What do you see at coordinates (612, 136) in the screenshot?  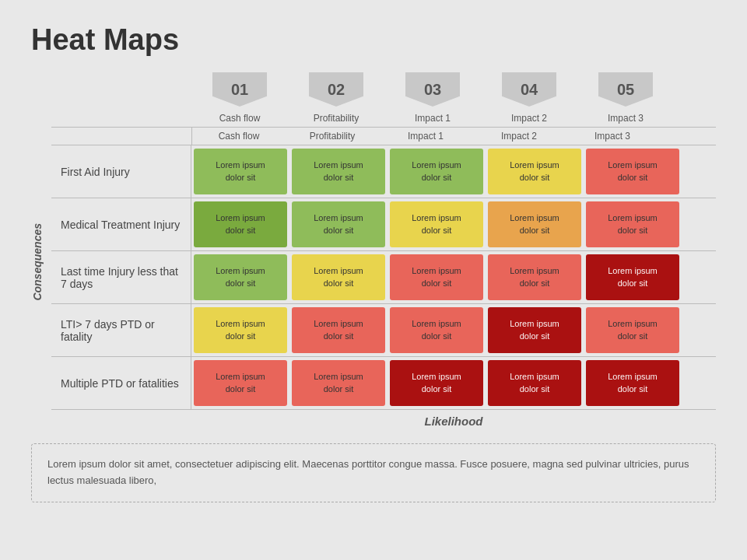 I see `col-label-header: Impact 3` at bounding box center [612, 136].